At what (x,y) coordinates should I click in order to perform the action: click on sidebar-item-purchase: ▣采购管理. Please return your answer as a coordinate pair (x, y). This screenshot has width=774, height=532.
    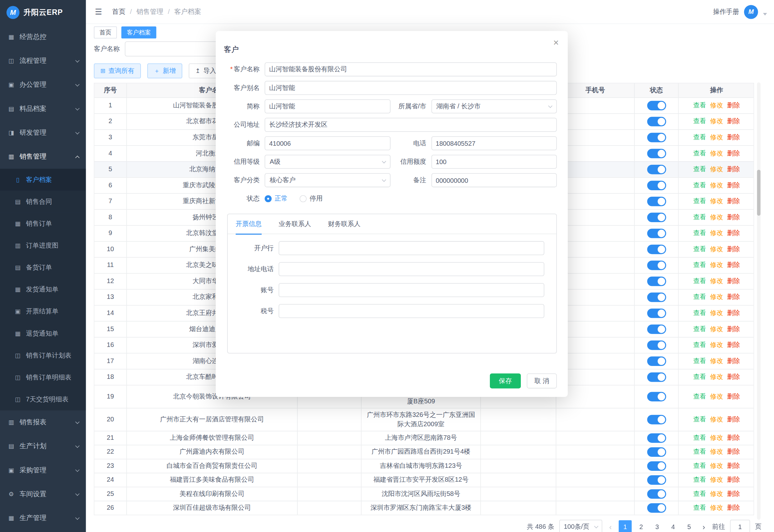
    Looking at the image, I should click on (43, 470).